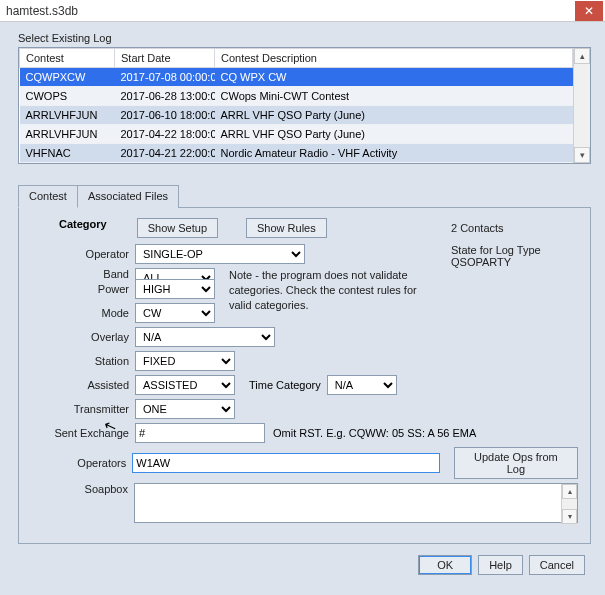 This screenshot has width=605, height=595. I want to click on title-bar: hamtest.s3db ✕, so click(302, 11).